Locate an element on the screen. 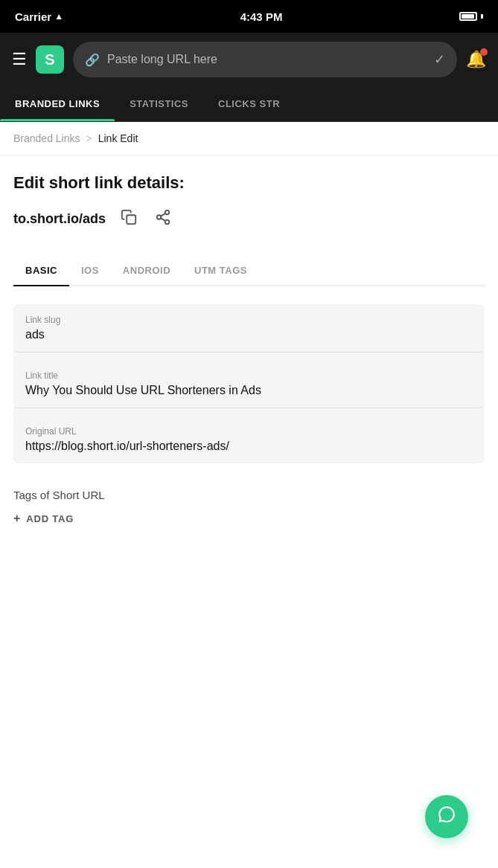 This screenshot has height=868, width=498. breadcrumb-current: Link Edit is located at coordinates (118, 138).